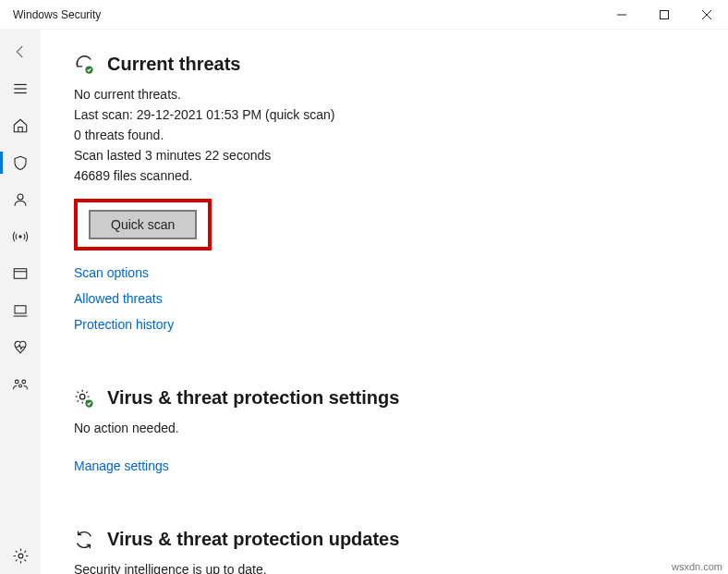  I want to click on gear-check-icon, so click(84, 398).